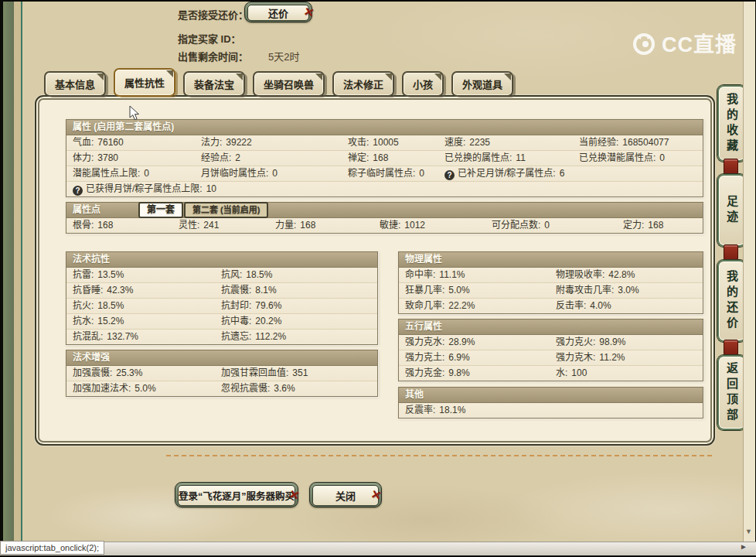 This screenshot has width=756, height=557. Describe the element at coordinates (289, 84) in the screenshot. I see `tab-mount-summon-pet: 坐骑召唤兽` at that location.